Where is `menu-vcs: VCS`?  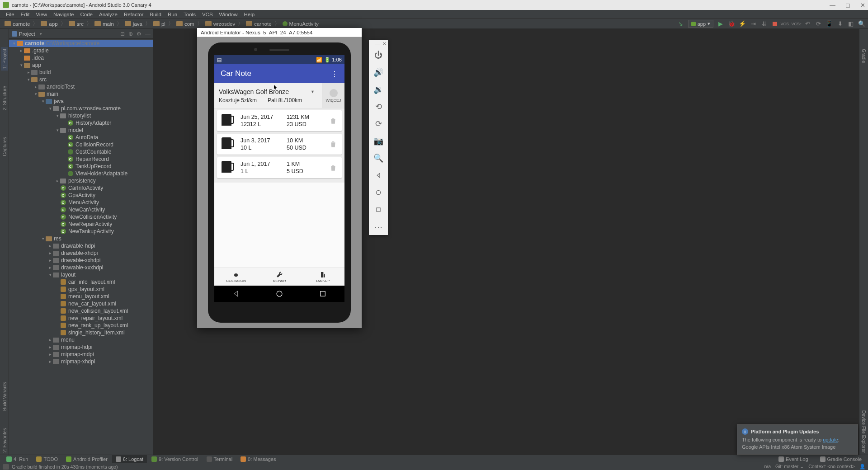
menu-vcs: VCS is located at coordinates (208, 14).